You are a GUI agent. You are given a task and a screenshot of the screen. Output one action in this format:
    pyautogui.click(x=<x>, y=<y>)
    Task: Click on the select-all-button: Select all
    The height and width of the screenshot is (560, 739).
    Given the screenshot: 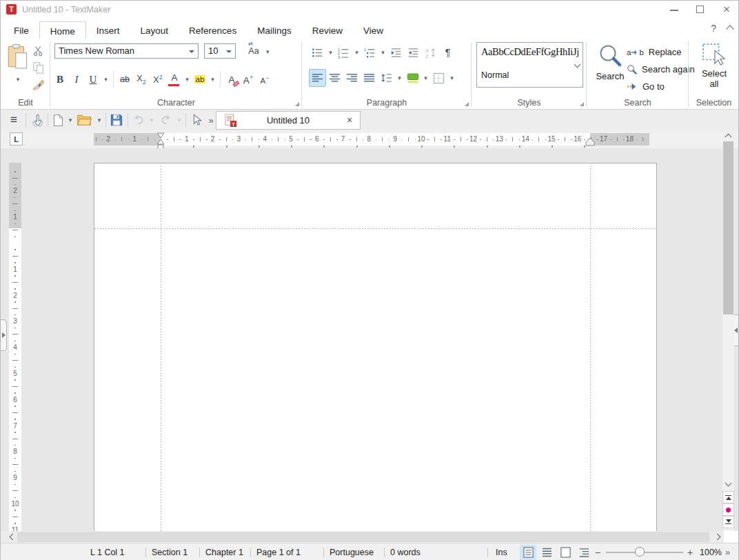 What is the action you would take?
    pyautogui.click(x=714, y=66)
    